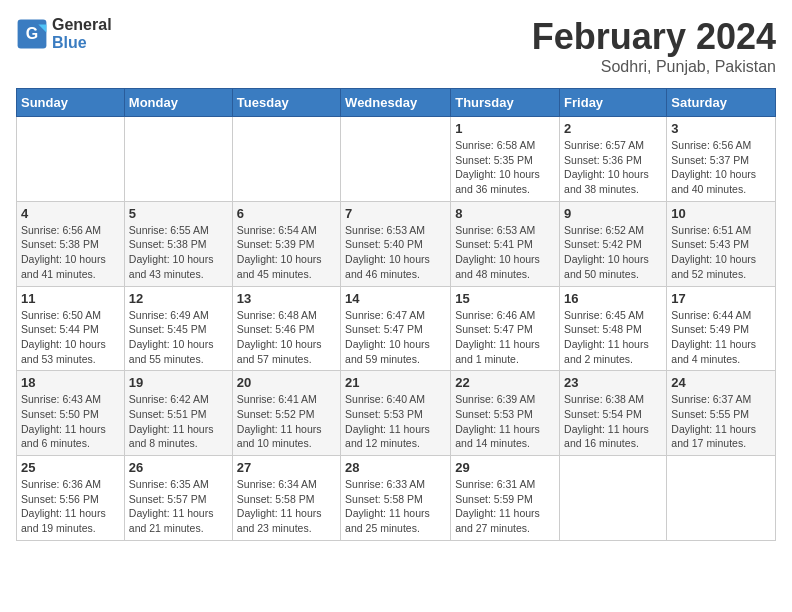  I want to click on calendar-cell: 24Sunrise: 6:37 AM Sunset: 5:55 PM Dayli…, so click(722, 414).